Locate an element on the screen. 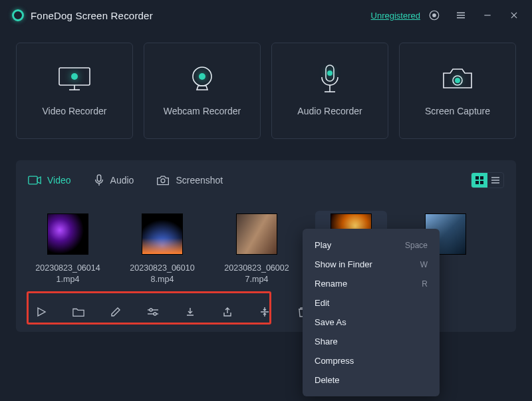 This screenshot has width=532, height=401. tab-label: Video is located at coordinates (59, 180).